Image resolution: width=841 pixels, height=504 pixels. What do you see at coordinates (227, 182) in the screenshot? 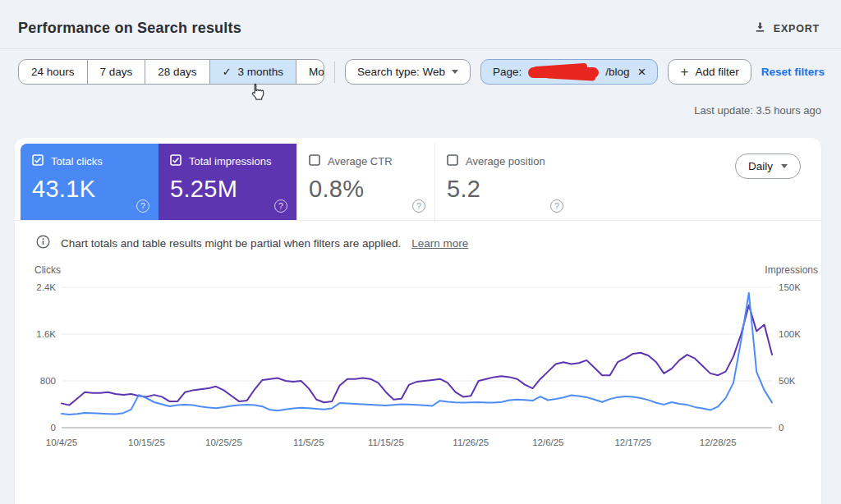
I see `total-impressions-card: Total impressions 5.25M ?` at bounding box center [227, 182].